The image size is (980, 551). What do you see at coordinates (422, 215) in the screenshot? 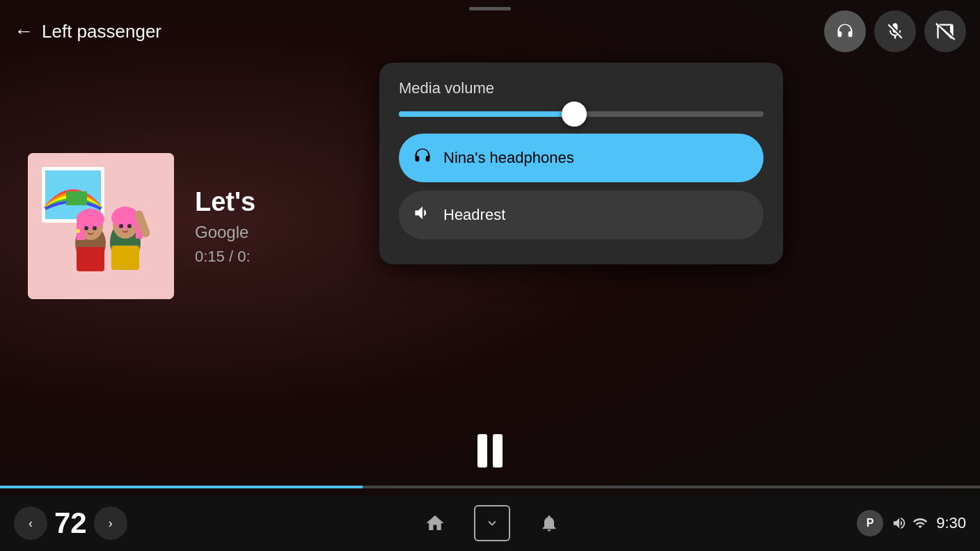
I see `speaker-output-icon` at bounding box center [422, 215].